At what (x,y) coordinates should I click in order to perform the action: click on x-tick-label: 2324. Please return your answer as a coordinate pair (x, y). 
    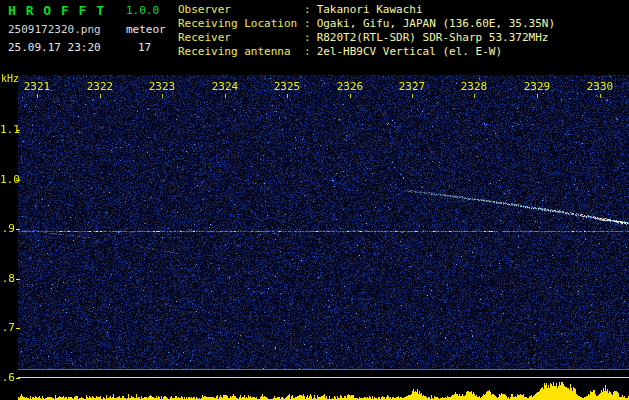
    Looking at the image, I should click on (225, 86).